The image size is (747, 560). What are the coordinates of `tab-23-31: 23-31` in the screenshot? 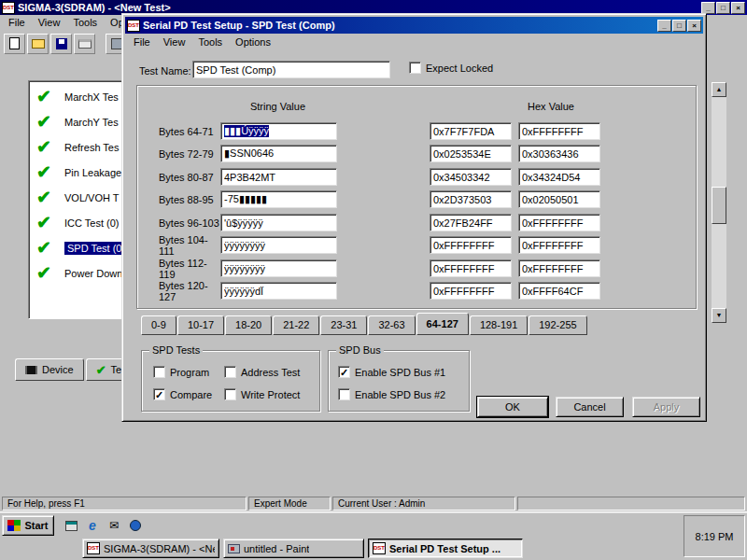 It's located at (344, 325).